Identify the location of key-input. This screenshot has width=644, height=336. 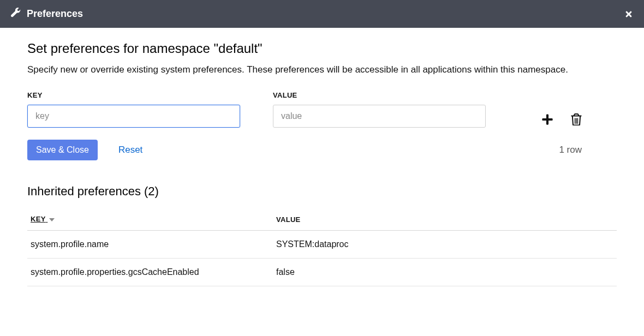
(134, 116).